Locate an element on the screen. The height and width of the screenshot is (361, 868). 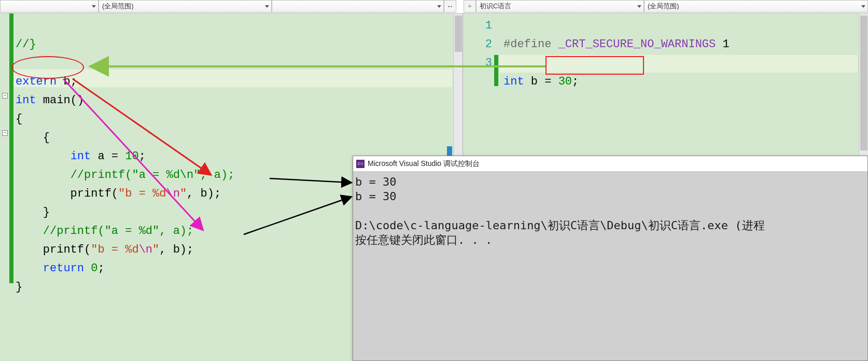
scope-dropdown-right: (全局范围) is located at coordinates (756, 6).